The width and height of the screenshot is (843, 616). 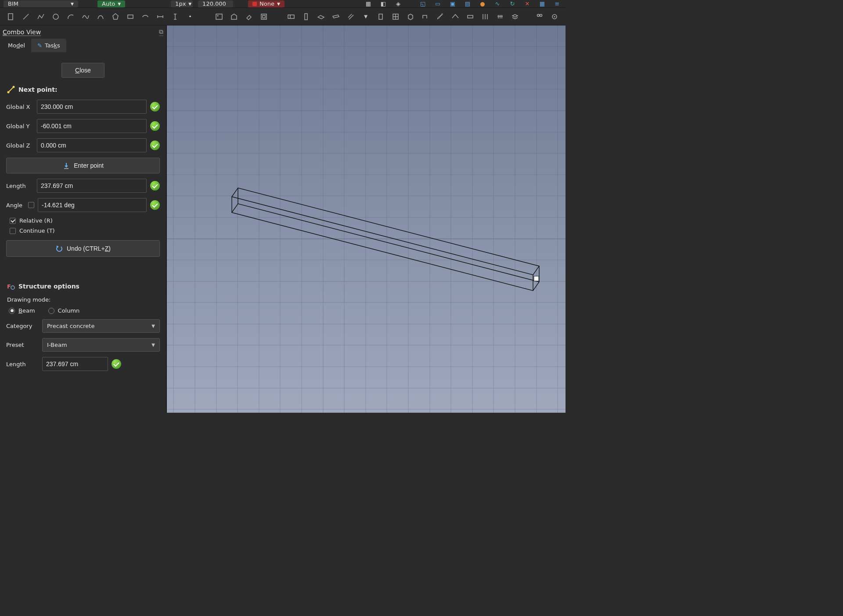 What do you see at coordinates (92, 145) in the screenshot?
I see `global-z-input` at bounding box center [92, 145].